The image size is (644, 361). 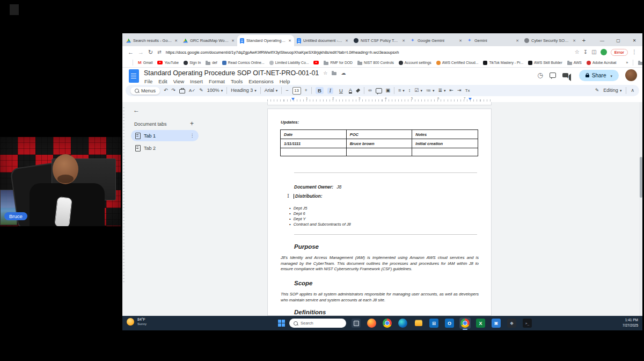 What do you see at coordinates (379, 143) in the screenshot?
I see `updates-table: Date POC Notes 1/11/1111 Bruce brown Ini…` at bounding box center [379, 143].